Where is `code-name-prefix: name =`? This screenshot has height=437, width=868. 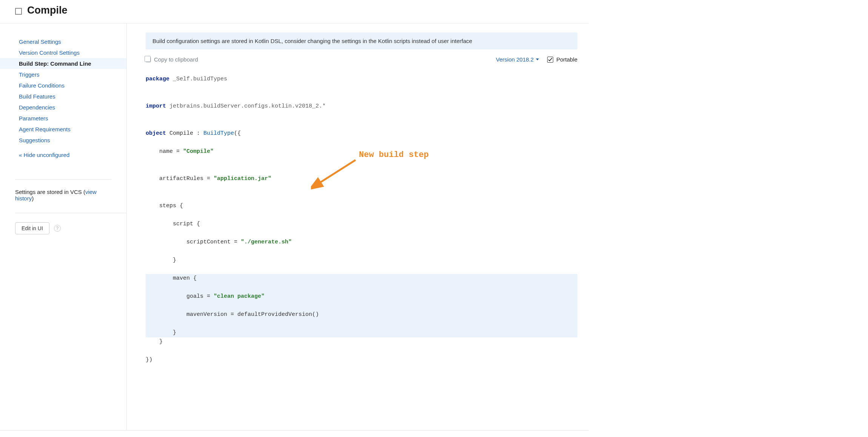
code-name-prefix: name = is located at coordinates (165, 152).